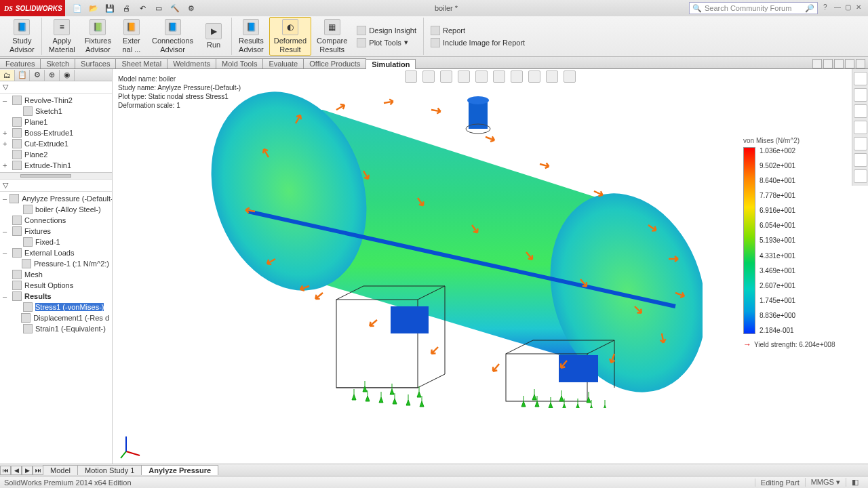 The width and height of the screenshot is (868, 488). I want to click on tree-node: +Boss-Extrude1, so click(56, 133).